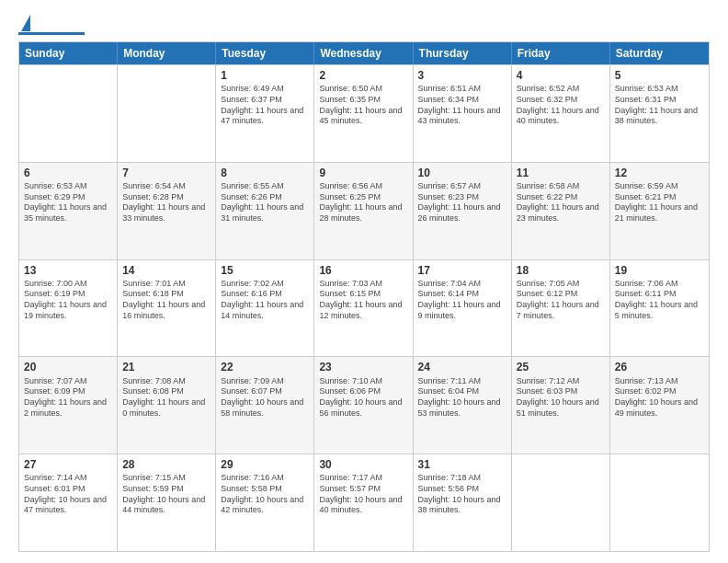 The height and width of the screenshot is (563, 728). What do you see at coordinates (462, 270) in the screenshot?
I see `day-number: 17` at bounding box center [462, 270].